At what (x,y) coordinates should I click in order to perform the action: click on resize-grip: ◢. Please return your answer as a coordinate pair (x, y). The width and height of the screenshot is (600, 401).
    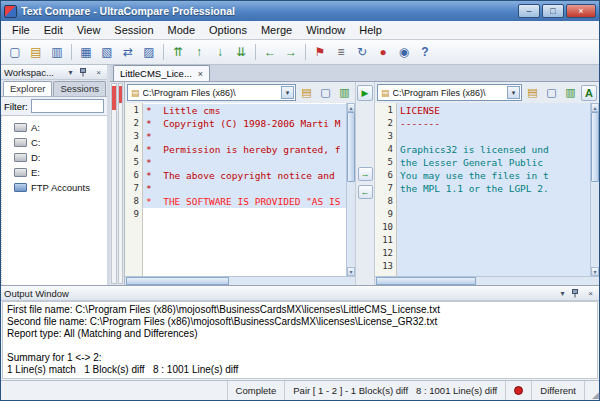
    Looking at the image, I should click on (592, 390).